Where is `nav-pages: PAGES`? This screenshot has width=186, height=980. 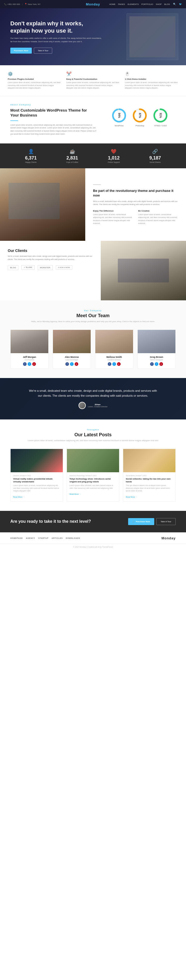 nav-pages: PAGES is located at coordinates (121, 4).